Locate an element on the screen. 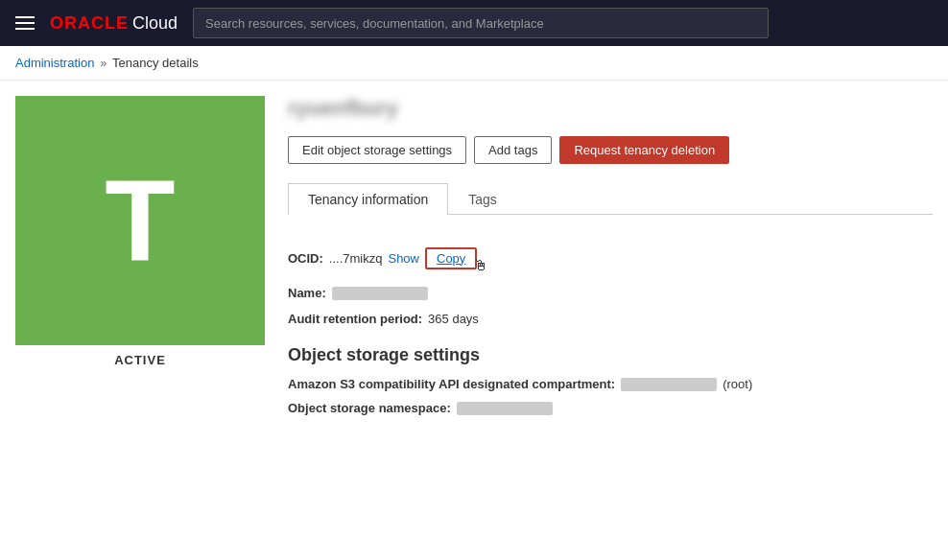 The image size is (948, 560). audit-value: 365 days is located at coordinates (453, 318).